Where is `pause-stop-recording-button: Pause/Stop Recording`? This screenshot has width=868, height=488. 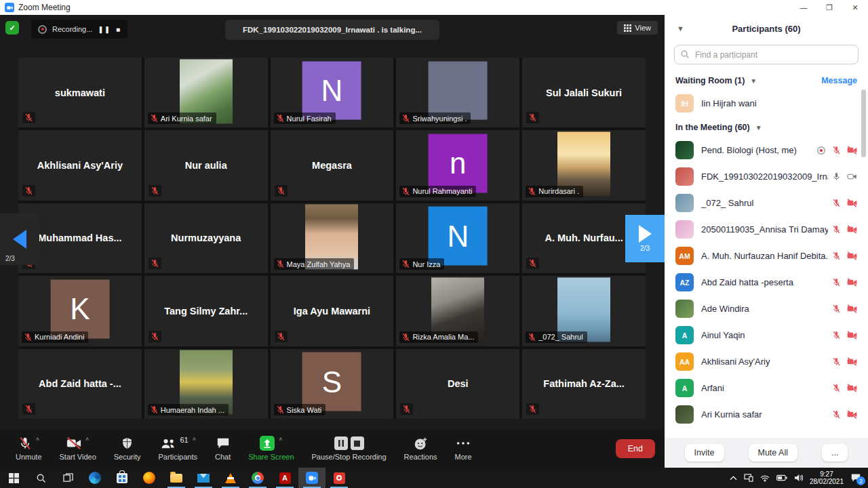
pause-stop-recording-button: Pause/Stop Recording is located at coordinates (349, 449).